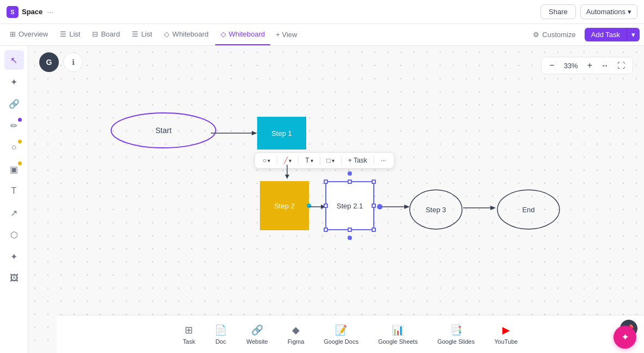 This screenshot has height=353, width=644. I want to click on handle-right-mid, so click(374, 206).